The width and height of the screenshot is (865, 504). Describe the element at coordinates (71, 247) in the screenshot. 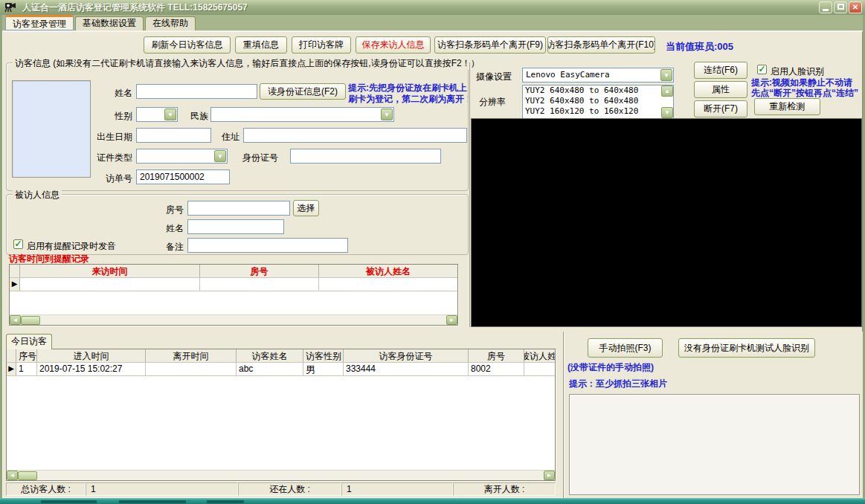

I see `sound-reminder-label: 启用有提醒记录时发音` at that location.